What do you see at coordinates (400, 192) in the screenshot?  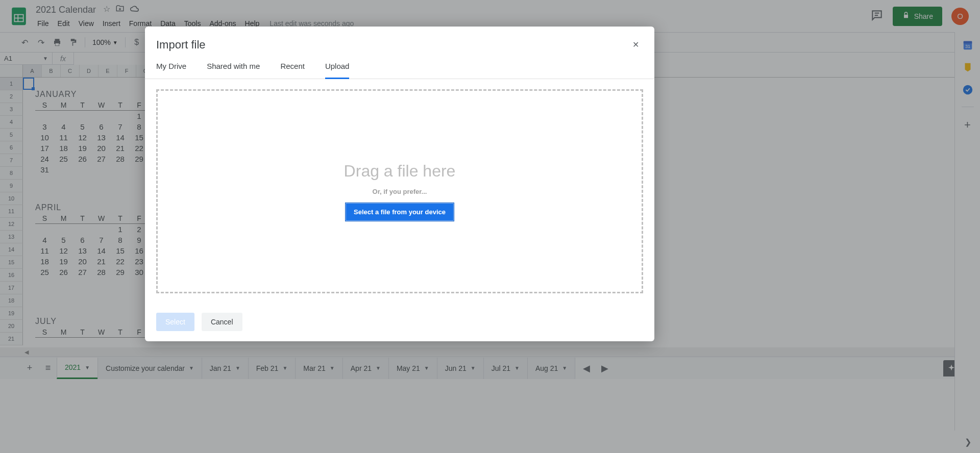 I see `dropzone-subtitle: Or, if you prefer...` at bounding box center [400, 192].